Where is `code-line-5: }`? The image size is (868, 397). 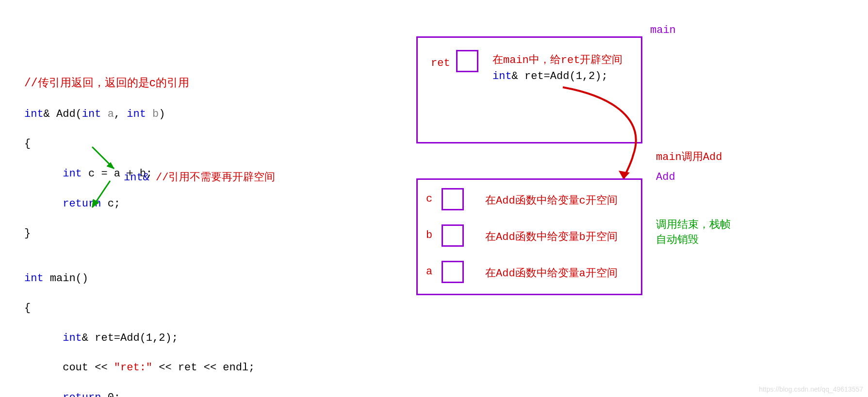 code-line-5: } is located at coordinates (140, 234).